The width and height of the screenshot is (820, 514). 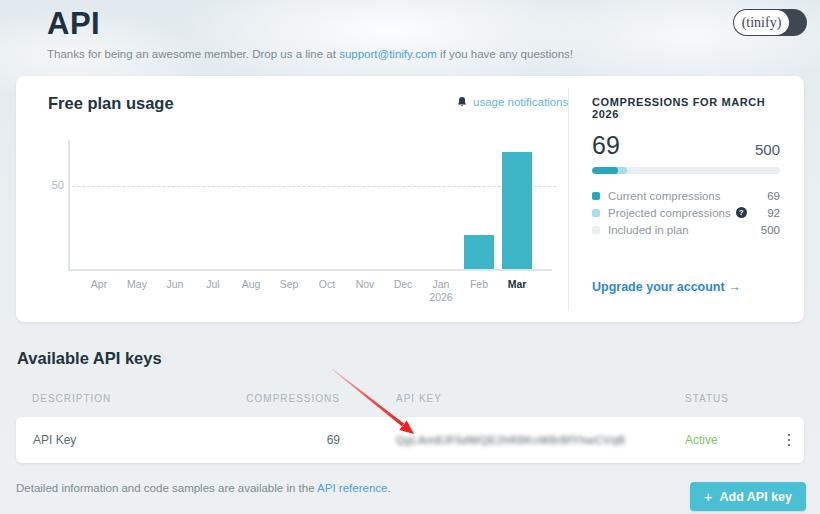 I want to click on plus-icon: +, so click(x=708, y=496).